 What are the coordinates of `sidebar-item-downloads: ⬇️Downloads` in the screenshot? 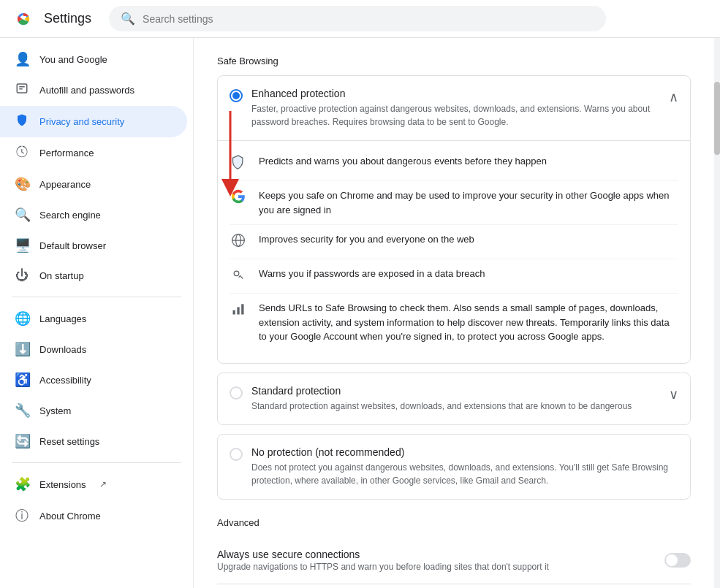 It's located at (94, 349).